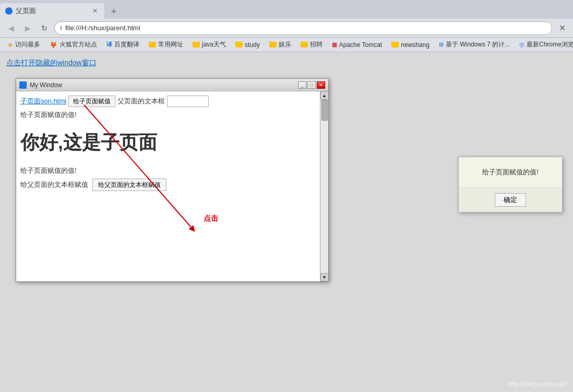  I want to click on bookmark-label-0: 访问最多, so click(28, 45).